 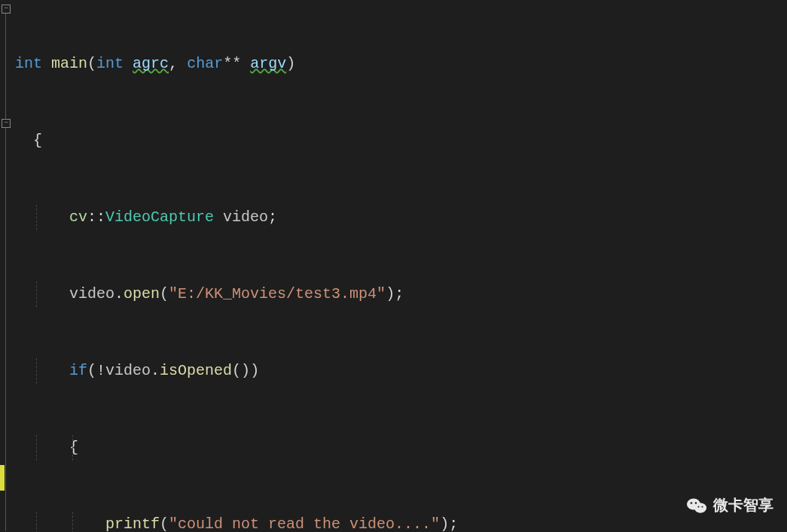 I want to click on watermark-text: 微卡智享, so click(x=743, y=506).